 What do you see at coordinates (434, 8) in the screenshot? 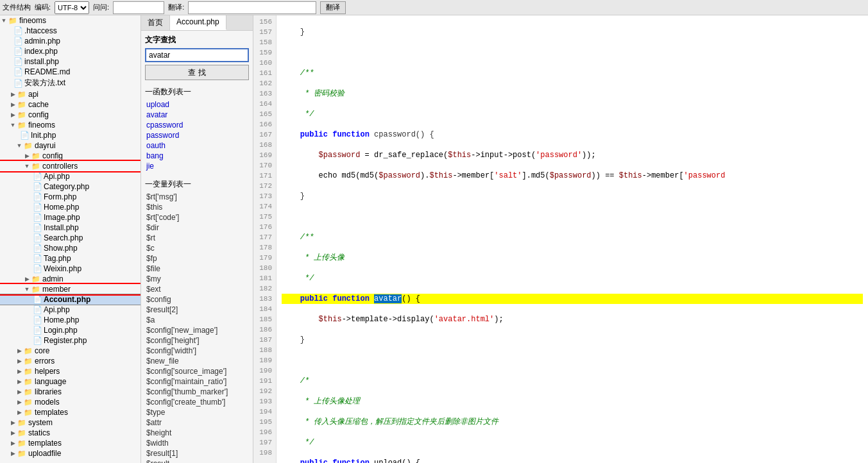
I see `top-bar: 文件结构 编码: UTF-8 GBK 问问: 翻译: 翻译` at bounding box center [434, 8].